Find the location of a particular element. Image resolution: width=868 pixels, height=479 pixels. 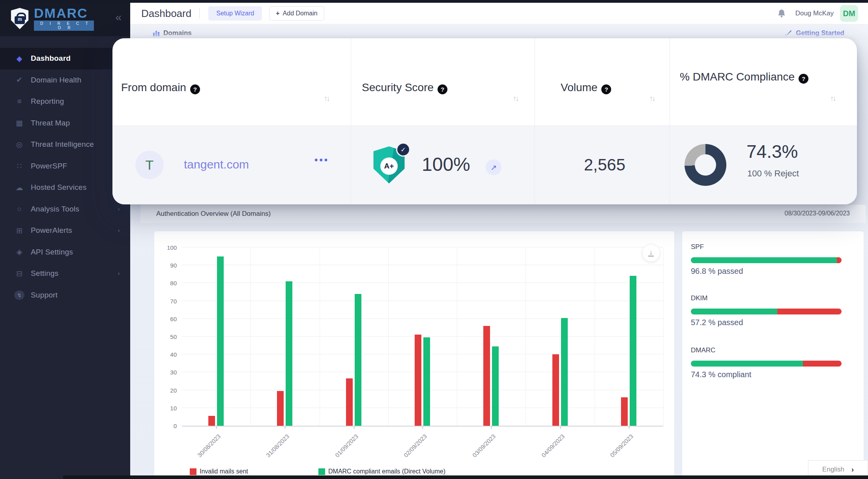

security-score-value: 100% is located at coordinates (446, 164).